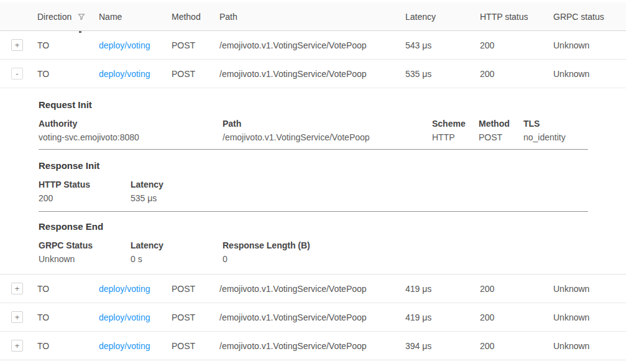 The image size is (626, 364). I want to click on http-status-column-header: HTTP status, so click(517, 17).